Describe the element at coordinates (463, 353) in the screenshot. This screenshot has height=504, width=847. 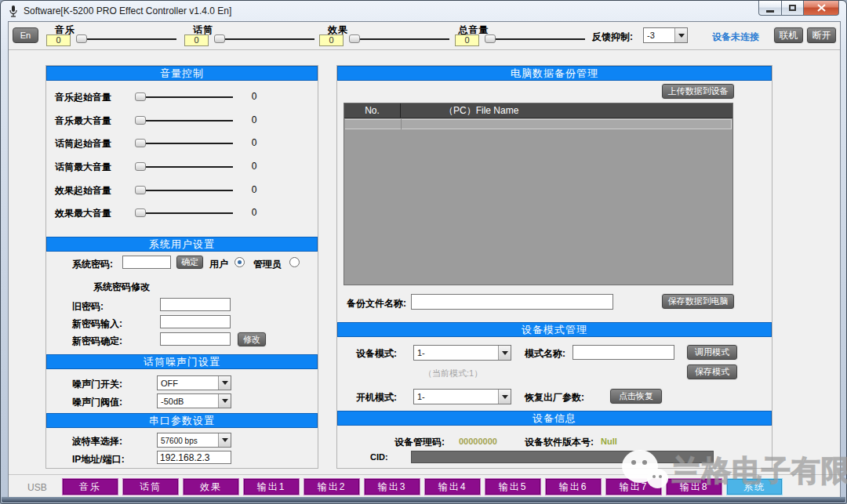
I see `device-mode-select: 1-` at that location.